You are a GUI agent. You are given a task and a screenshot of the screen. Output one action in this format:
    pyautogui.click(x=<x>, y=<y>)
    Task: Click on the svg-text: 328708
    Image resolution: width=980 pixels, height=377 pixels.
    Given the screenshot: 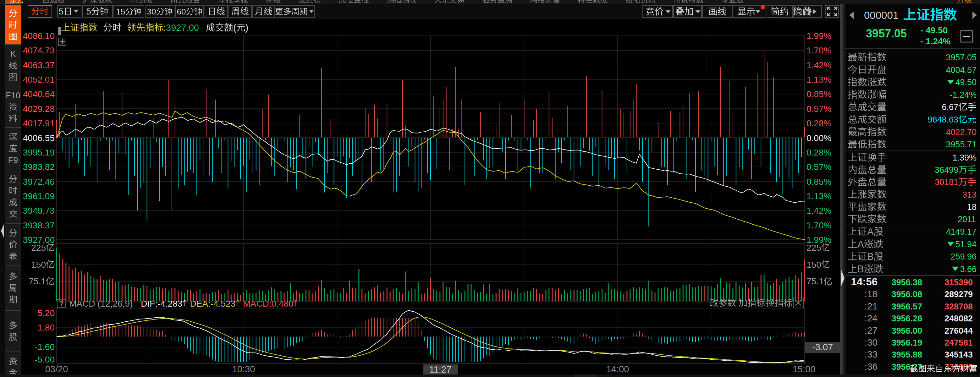 What is the action you would take?
    pyautogui.click(x=959, y=307)
    